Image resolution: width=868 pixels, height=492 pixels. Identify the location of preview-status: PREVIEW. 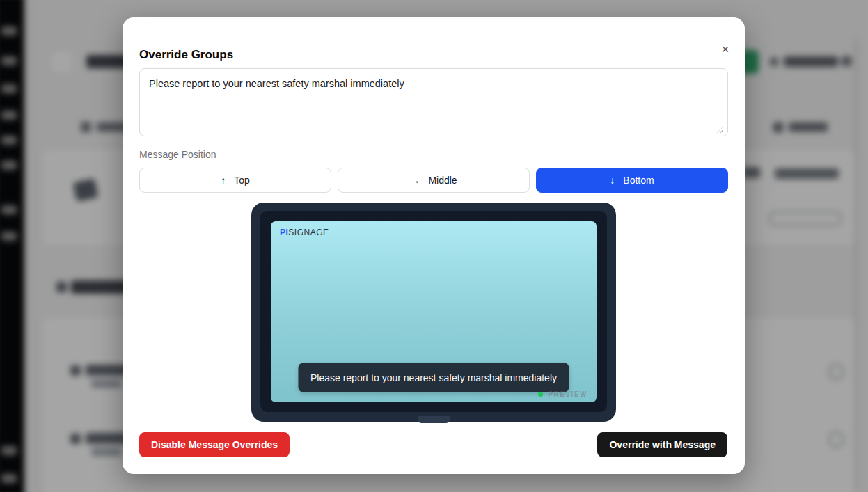
(562, 394).